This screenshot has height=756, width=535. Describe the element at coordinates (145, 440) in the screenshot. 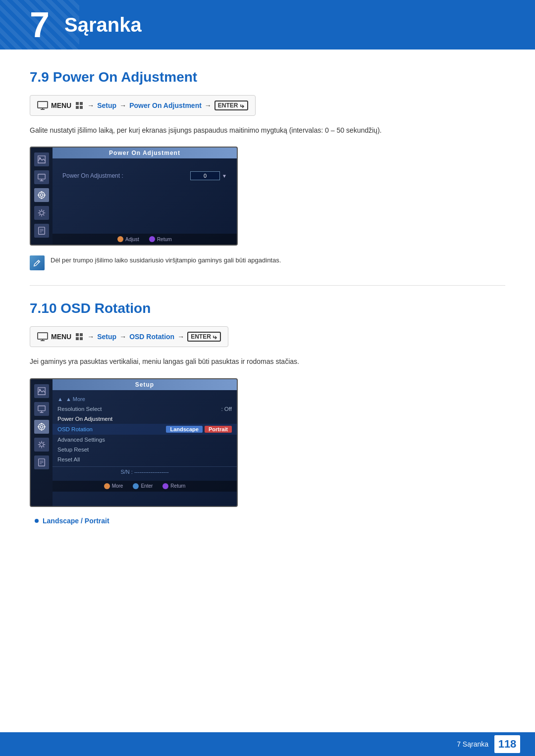

I see `menu-item-advanced: Advanced Settings` at that location.